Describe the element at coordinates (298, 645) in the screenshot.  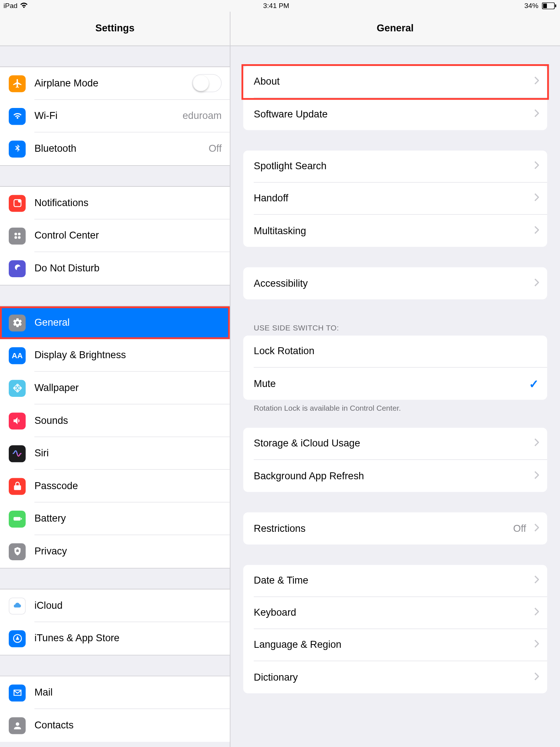
I see `row-label: Language & Region` at that location.